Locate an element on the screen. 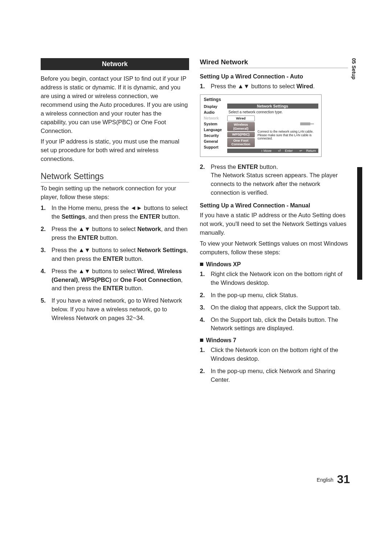 The height and width of the screenshot is (550, 392). tv-option: Wireless (General) is located at coordinates (241, 126).